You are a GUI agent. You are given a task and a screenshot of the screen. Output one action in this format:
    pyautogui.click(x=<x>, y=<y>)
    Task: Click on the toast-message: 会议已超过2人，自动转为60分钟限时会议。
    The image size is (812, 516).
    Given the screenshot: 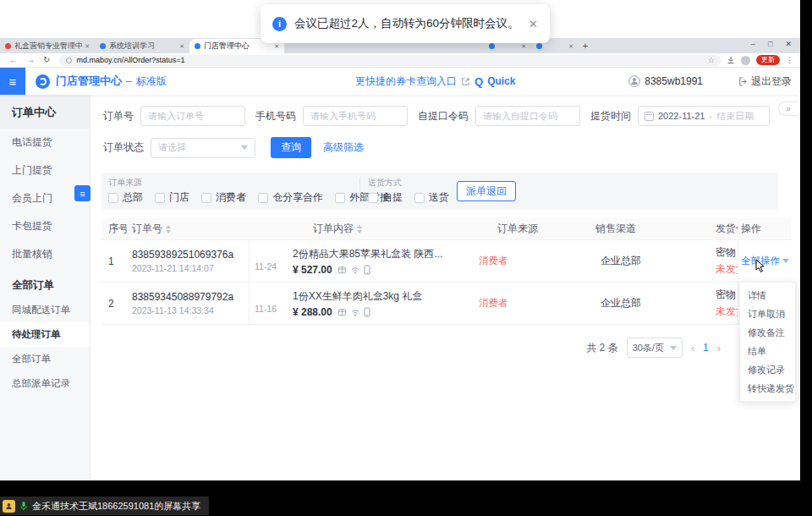 What is the action you would take?
    pyautogui.click(x=407, y=24)
    